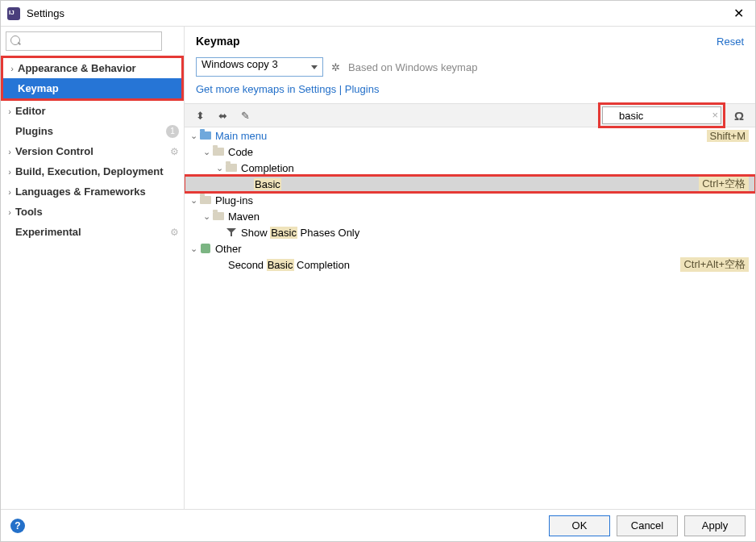 The height and width of the screenshot is (542, 756). What do you see at coordinates (470, 168) in the screenshot?
I see `tree-node-completion: ⌄ Completion` at bounding box center [470, 168].